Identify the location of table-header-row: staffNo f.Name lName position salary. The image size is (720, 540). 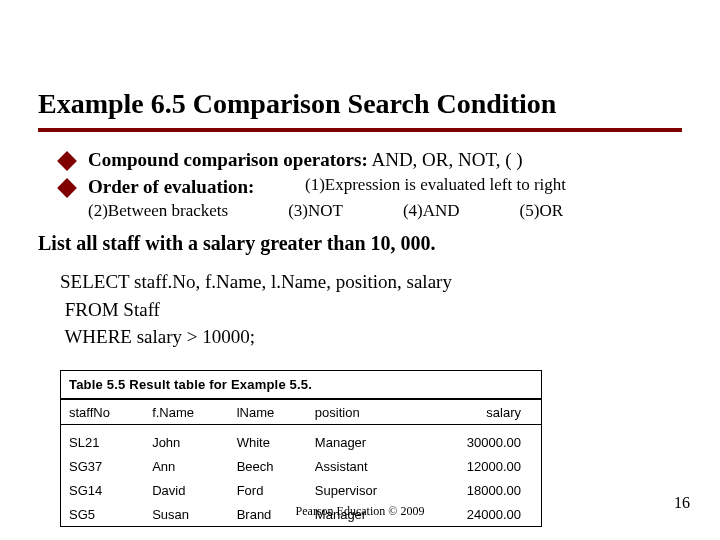
(301, 412).